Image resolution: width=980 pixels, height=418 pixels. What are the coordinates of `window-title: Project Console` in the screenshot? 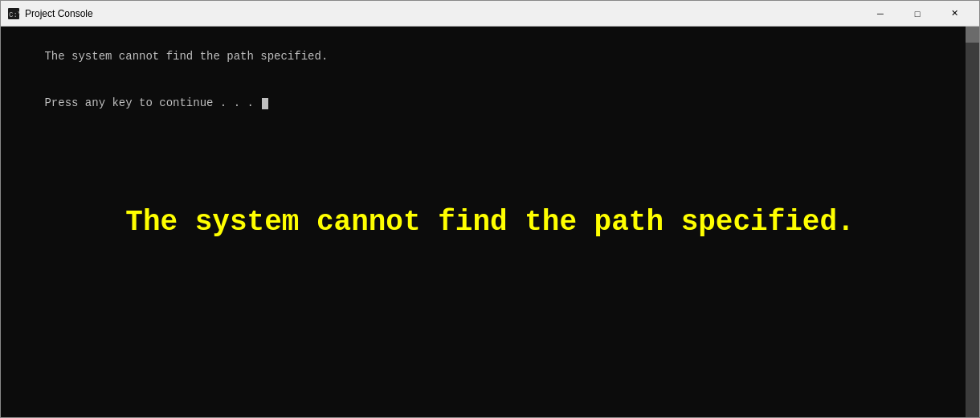 It's located at (443, 14).